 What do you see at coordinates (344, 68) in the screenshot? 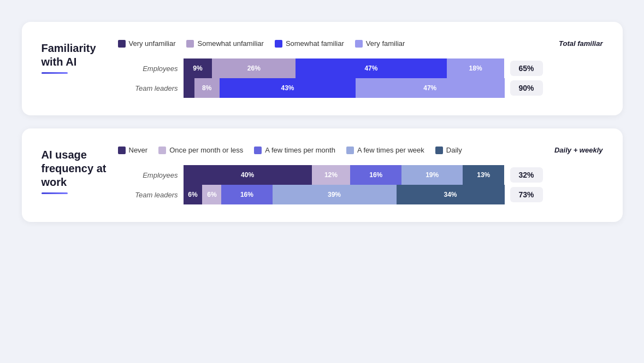
I see `stacked-bar: 9%26%47%18%` at bounding box center [344, 68].